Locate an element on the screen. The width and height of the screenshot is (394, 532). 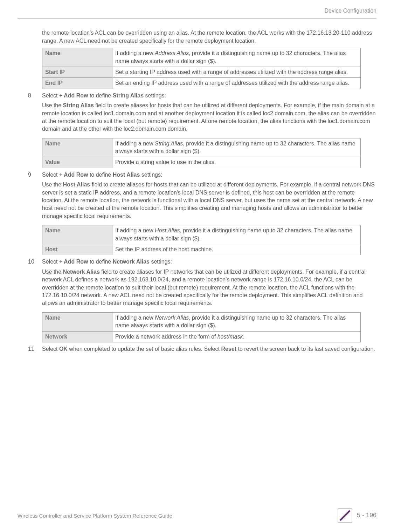
network-alias-table: Name If adding a new Network Alias, prov… is located at coordinates (201, 327).